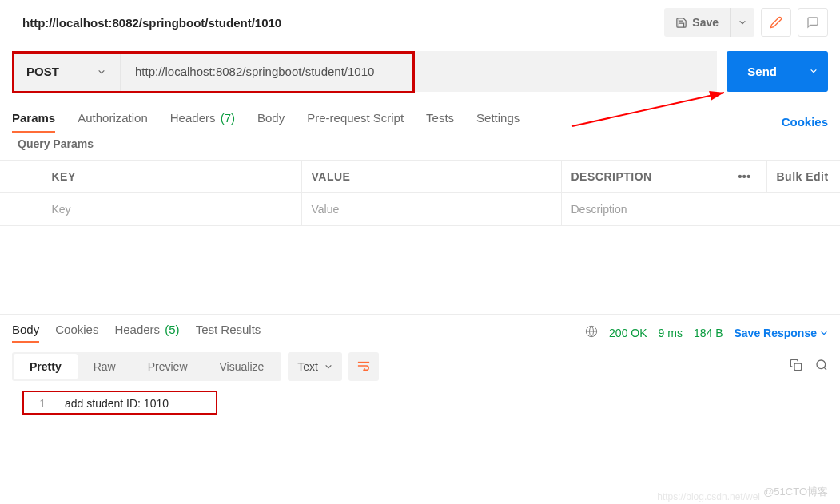 Image resolution: width=840 pixels, height=504 pixels. Describe the element at coordinates (152, 22) in the screenshot. I see `tab-title: http://localhost:8082/springboot/student…` at that location.